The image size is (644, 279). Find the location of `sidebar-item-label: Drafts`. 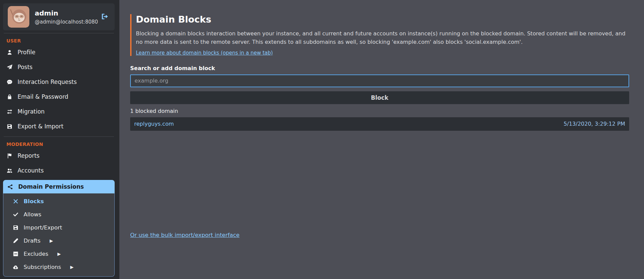

sidebar-item-label: Drafts is located at coordinates (32, 241).